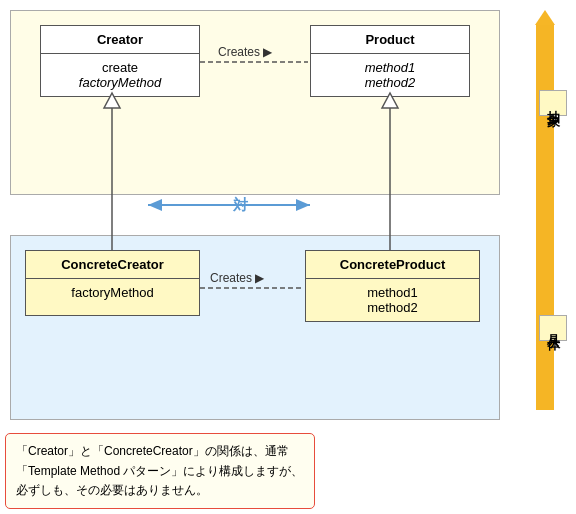 Image resolution: width=576 pixels, height=514 pixels. Describe the element at coordinates (553, 328) in the screenshot. I see `concrete-label-text: 具体` at that location.